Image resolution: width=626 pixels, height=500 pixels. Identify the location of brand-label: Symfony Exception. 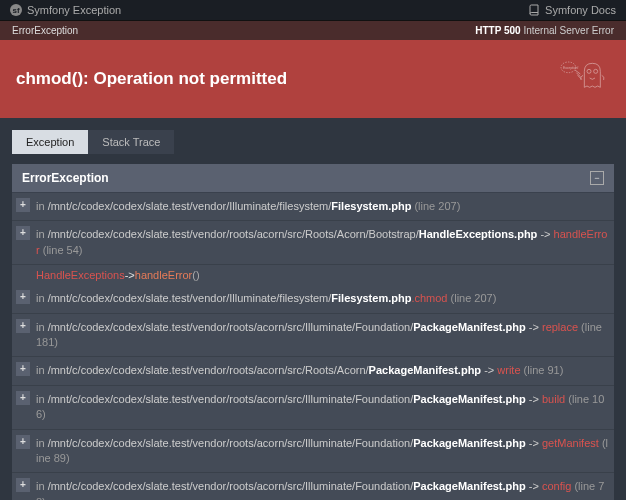
(74, 10).